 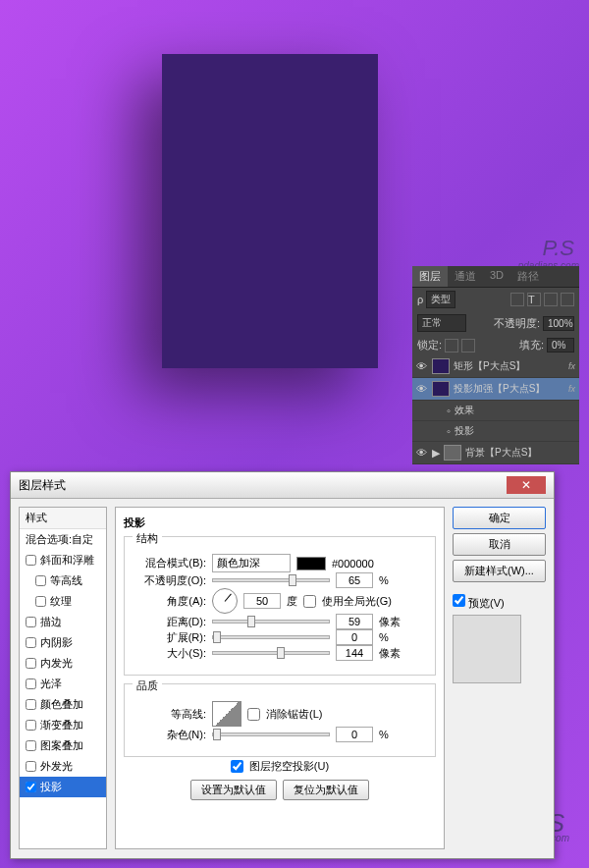 I want to click on opacity-label: 不透明度:, so click(x=516, y=324).